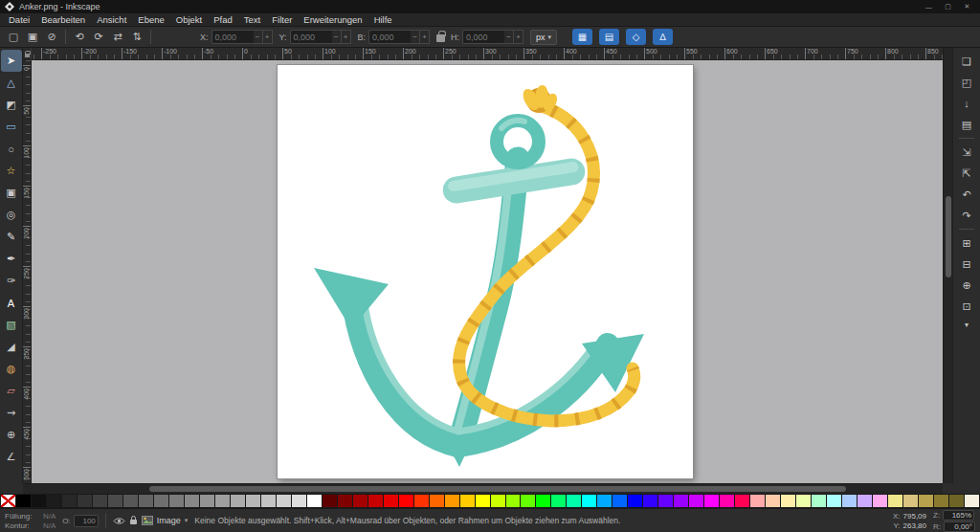 This screenshot has height=532, width=980. What do you see at coordinates (967, 194) in the screenshot?
I see `undo-button: ↶` at bounding box center [967, 194].